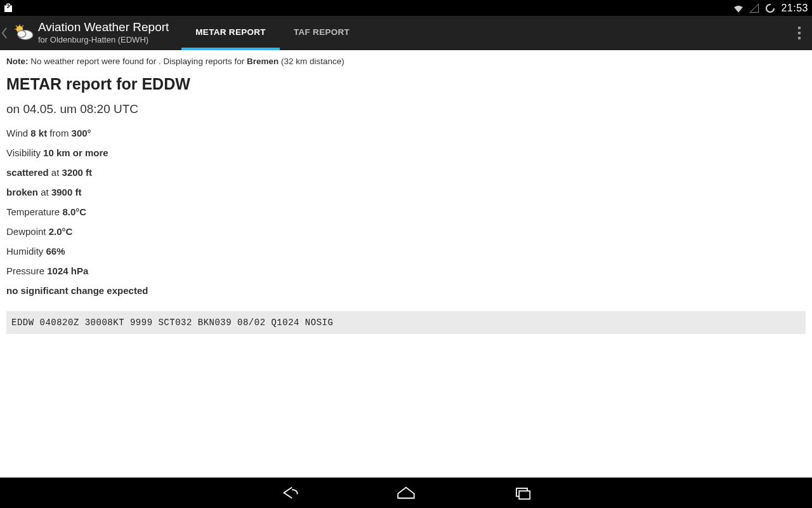 The image size is (812, 508). Describe the element at coordinates (44, 192) in the screenshot. I see `cloud2-at: at` at that location.